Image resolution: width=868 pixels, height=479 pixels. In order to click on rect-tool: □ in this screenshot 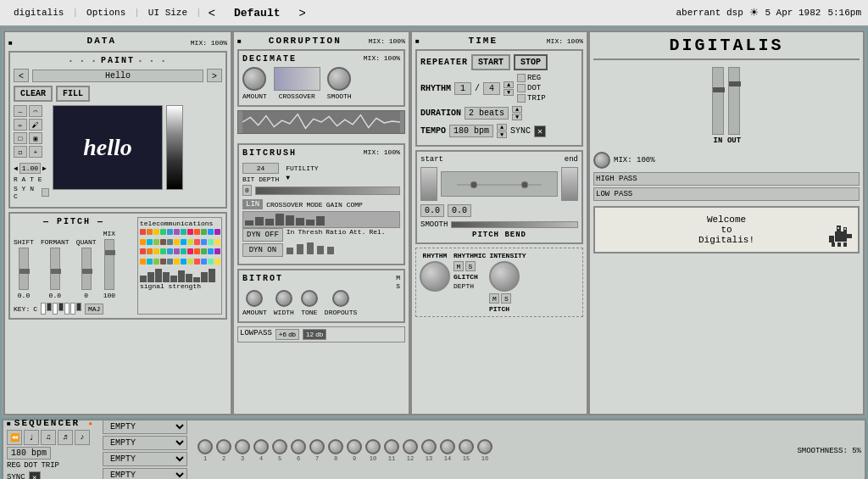, I will do `click(20, 138)`.